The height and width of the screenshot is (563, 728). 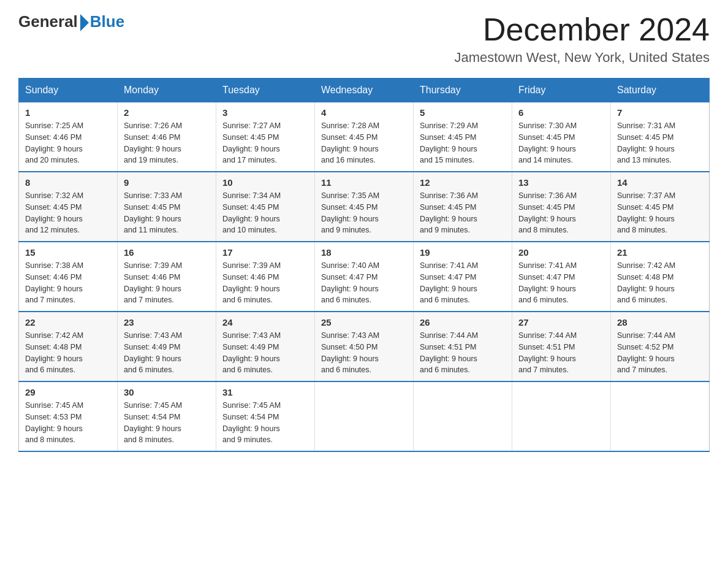 I want to click on day-number: 11, so click(x=364, y=183).